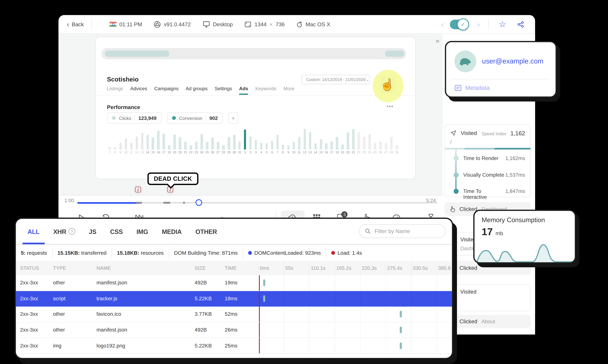  I want to click on metric-row: Visually Complete1,537ms, so click(494, 175).